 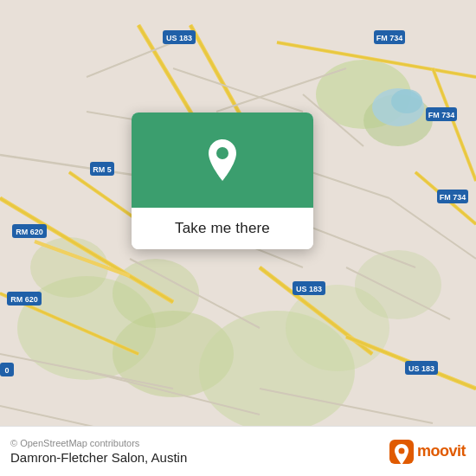 What do you see at coordinates (99, 452) in the screenshot?
I see `bottom-left-info: © OpenStreetMap contributors Damron-Flet…` at bounding box center [99, 452].